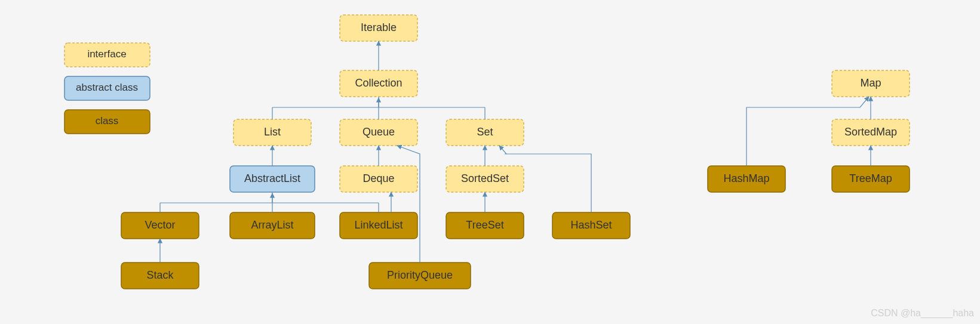 This screenshot has height=324, width=980. What do you see at coordinates (485, 225) in the screenshot?
I see `node-treeset-label: TreeSet` at bounding box center [485, 225].